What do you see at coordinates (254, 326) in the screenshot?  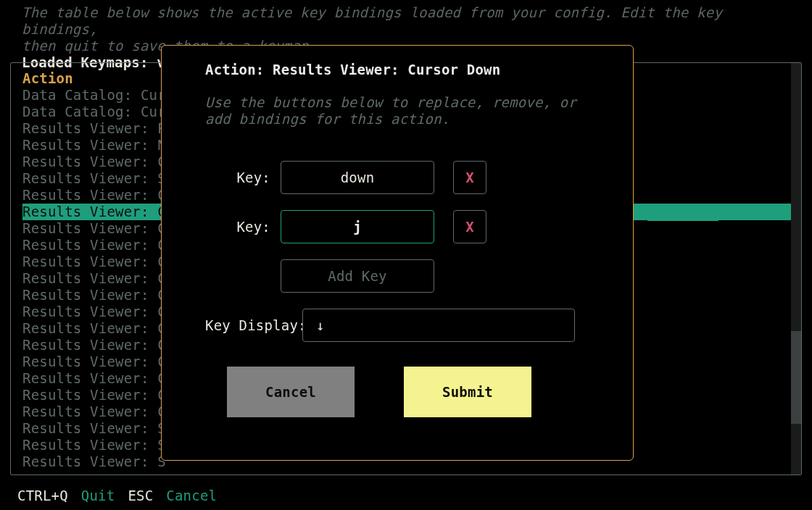 I see `key-display-label: Key Display:` at bounding box center [254, 326].